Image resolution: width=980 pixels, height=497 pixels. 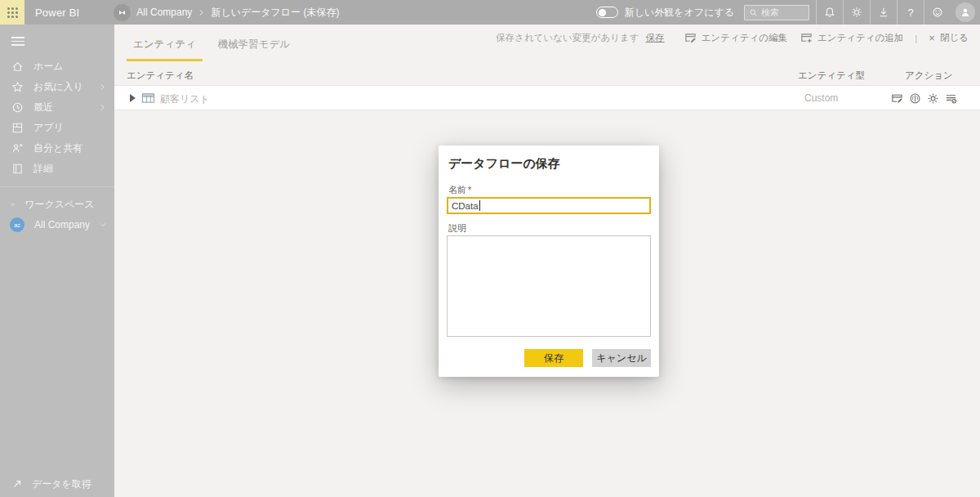 What do you see at coordinates (57, 108) in the screenshot?
I see `sidebar-item-recent: 最近` at bounding box center [57, 108].